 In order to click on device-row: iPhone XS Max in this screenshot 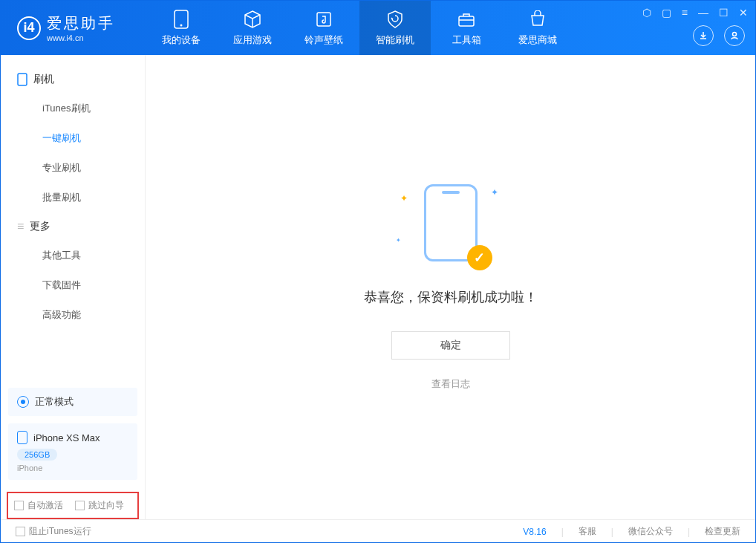, I will do `click(73, 438)`.